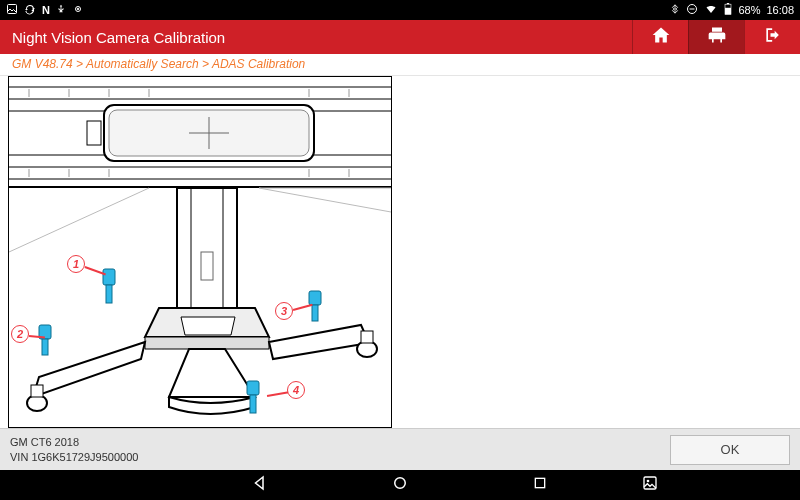 This screenshot has width=800, height=500. What do you see at coordinates (650, 485) in the screenshot?
I see `image-small-icon` at bounding box center [650, 485].